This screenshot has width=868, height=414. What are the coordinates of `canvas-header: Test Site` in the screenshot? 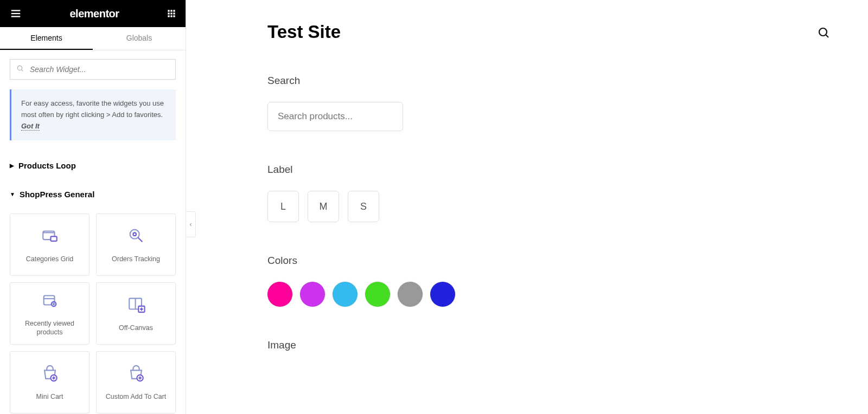 It's located at (549, 32).